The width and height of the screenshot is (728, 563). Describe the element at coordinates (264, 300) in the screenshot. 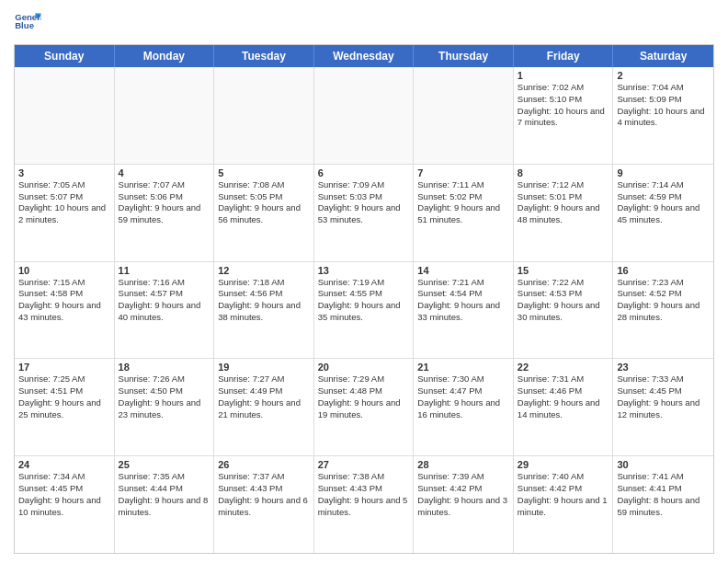

I see `day-info: Sunrise: 7:18 AM Sunset: 4:56 PM Dayligh…` at that location.